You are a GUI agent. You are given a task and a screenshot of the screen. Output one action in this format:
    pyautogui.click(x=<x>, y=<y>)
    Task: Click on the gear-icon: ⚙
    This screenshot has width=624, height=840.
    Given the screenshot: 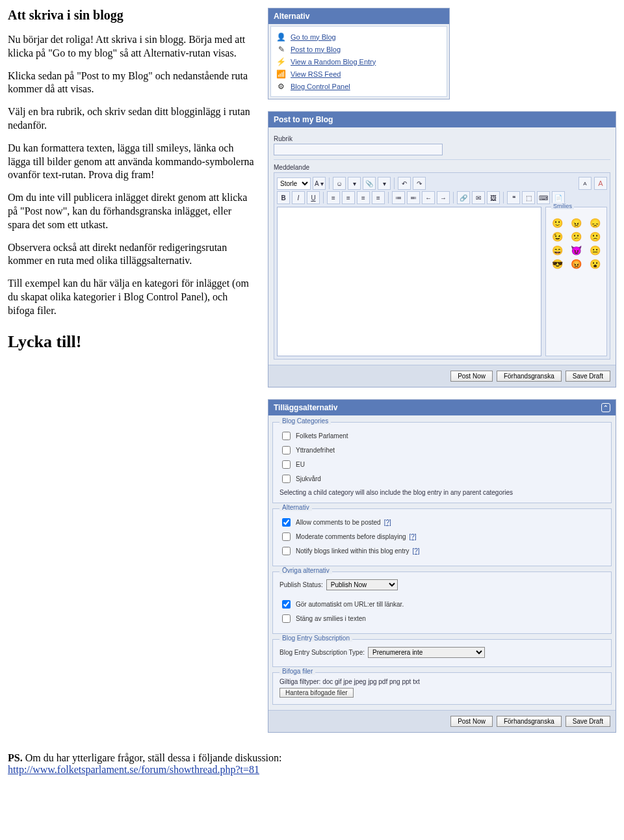 What is the action you would take?
    pyautogui.click(x=281, y=86)
    